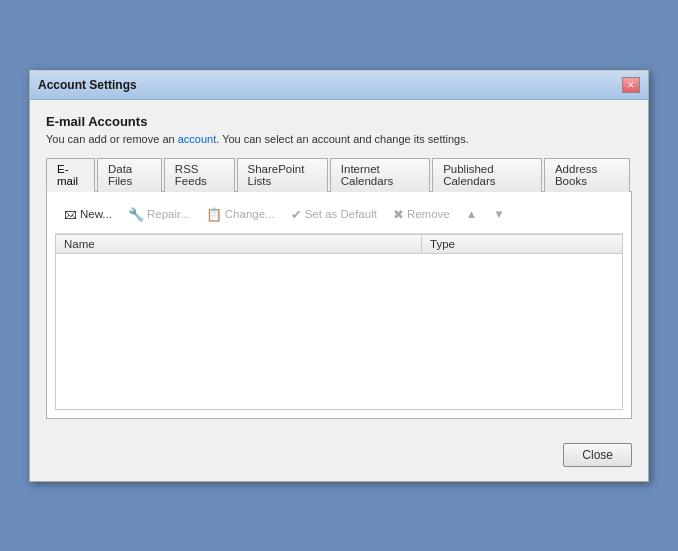 This screenshot has width=678, height=551. What do you see at coordinates (339, 86) in the screenshot?
I see `title-bar: Account Settings ✕` at bounding box center [339, 86].